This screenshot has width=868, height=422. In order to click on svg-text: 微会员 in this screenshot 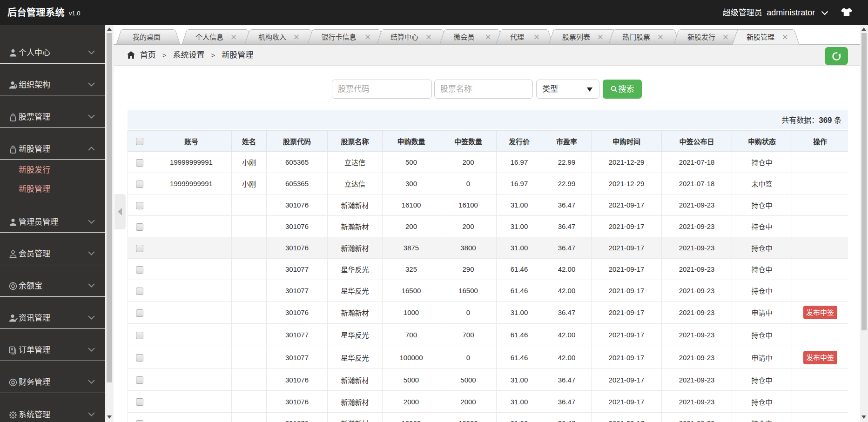, I will do `click(464, 37)`.